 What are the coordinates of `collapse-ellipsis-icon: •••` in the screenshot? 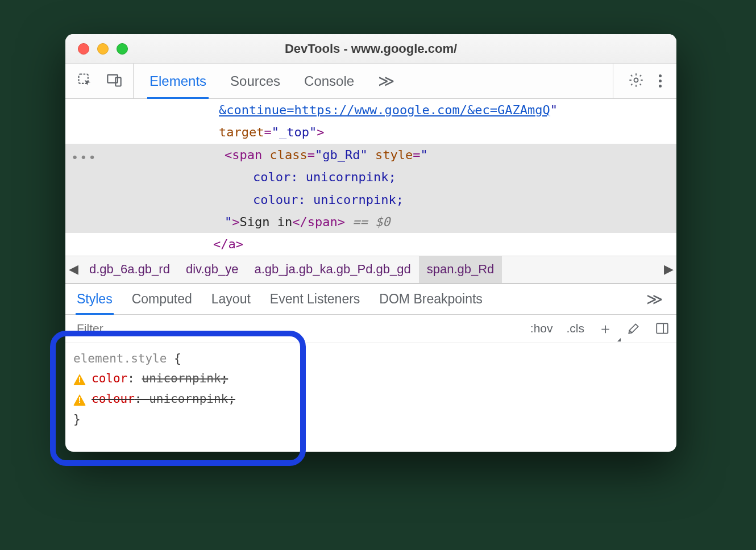 It's located at (84, 158).